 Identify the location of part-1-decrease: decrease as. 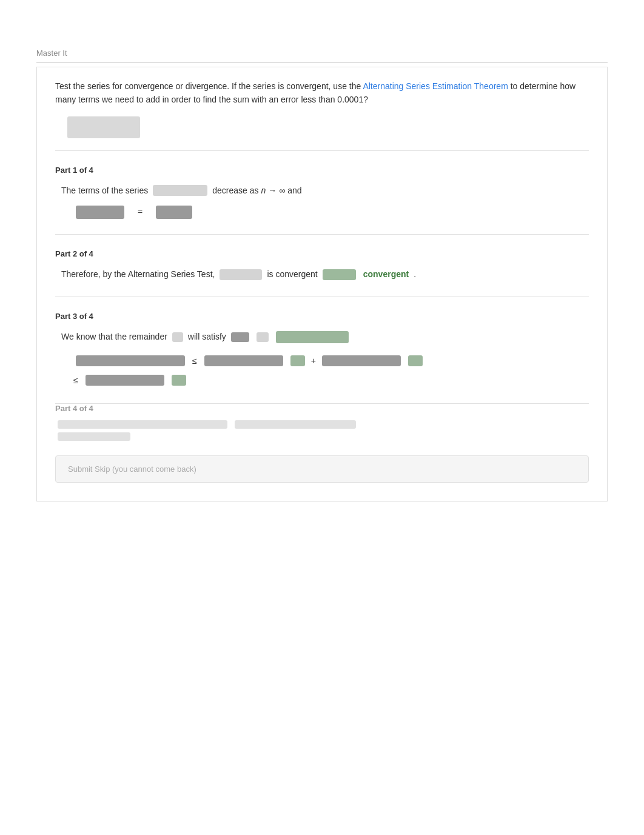
(235, 190).